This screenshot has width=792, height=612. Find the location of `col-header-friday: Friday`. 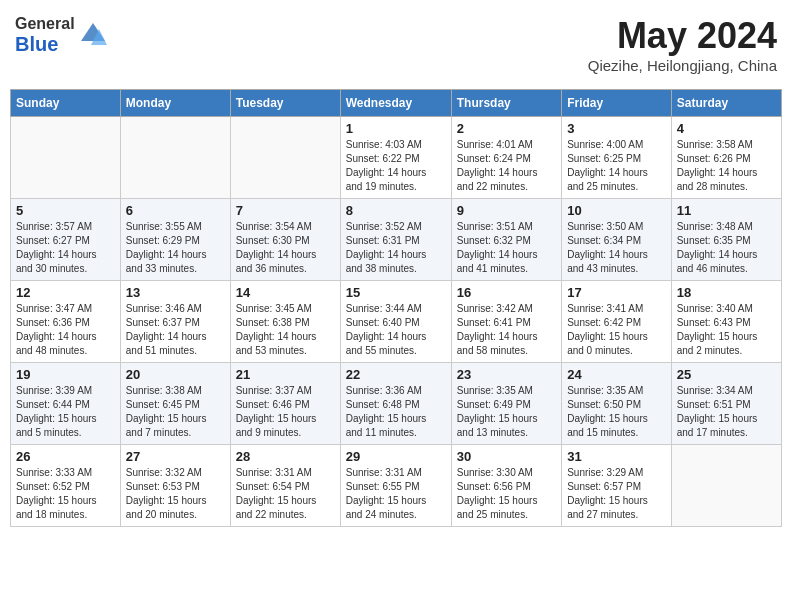

col-header-friday: Friday is located at coordinates (617, 104).